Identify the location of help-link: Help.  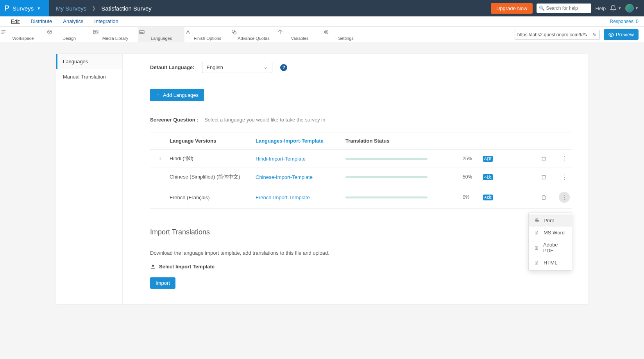
(600, 9).